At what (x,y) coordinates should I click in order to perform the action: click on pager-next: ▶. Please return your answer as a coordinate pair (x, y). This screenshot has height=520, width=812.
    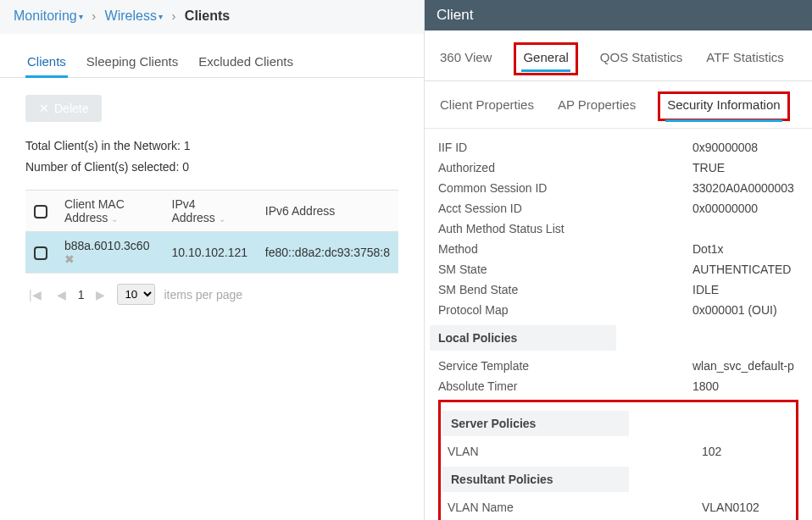
    Looking at the image, I should click on (100, 295).